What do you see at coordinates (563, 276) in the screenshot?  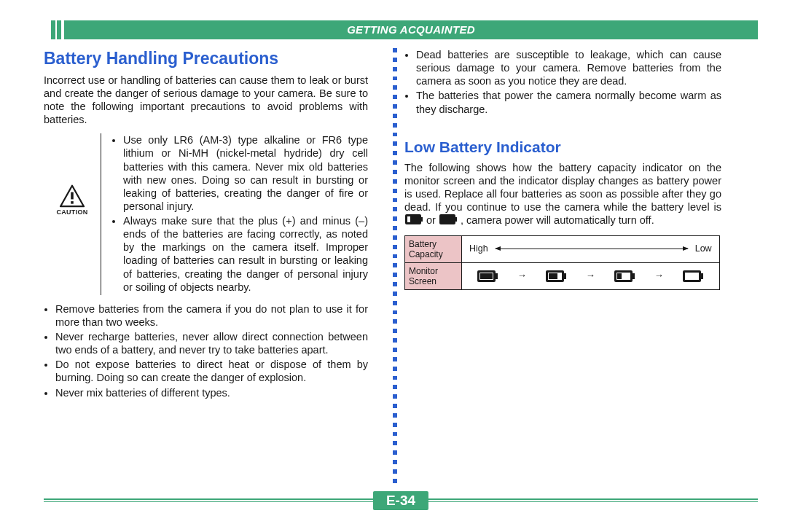 I see `table-row: Monitor Screen → → →` at bounding box center [563, 276].